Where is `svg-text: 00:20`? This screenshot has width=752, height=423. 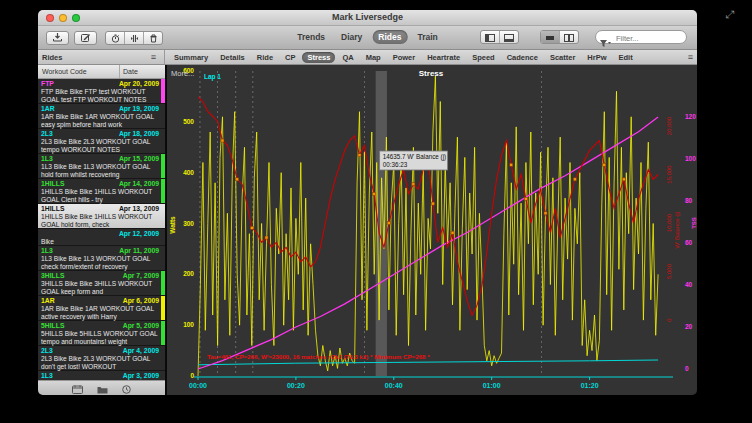 svg-text: 00:20 is located at coordinates (296, 386).